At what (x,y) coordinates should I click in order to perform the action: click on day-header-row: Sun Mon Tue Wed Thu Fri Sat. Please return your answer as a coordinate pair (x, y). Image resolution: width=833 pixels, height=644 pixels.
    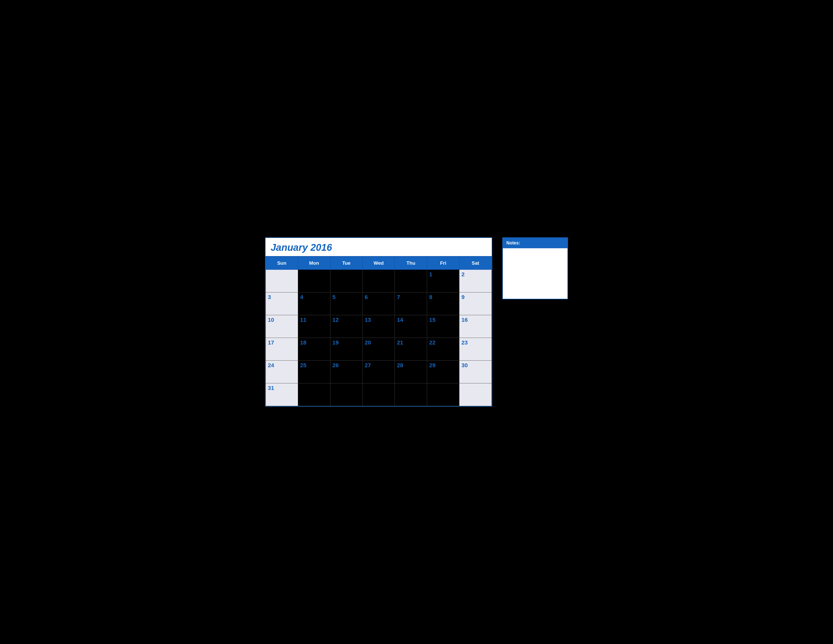
    Looking at the image, I should click on (379, 263).